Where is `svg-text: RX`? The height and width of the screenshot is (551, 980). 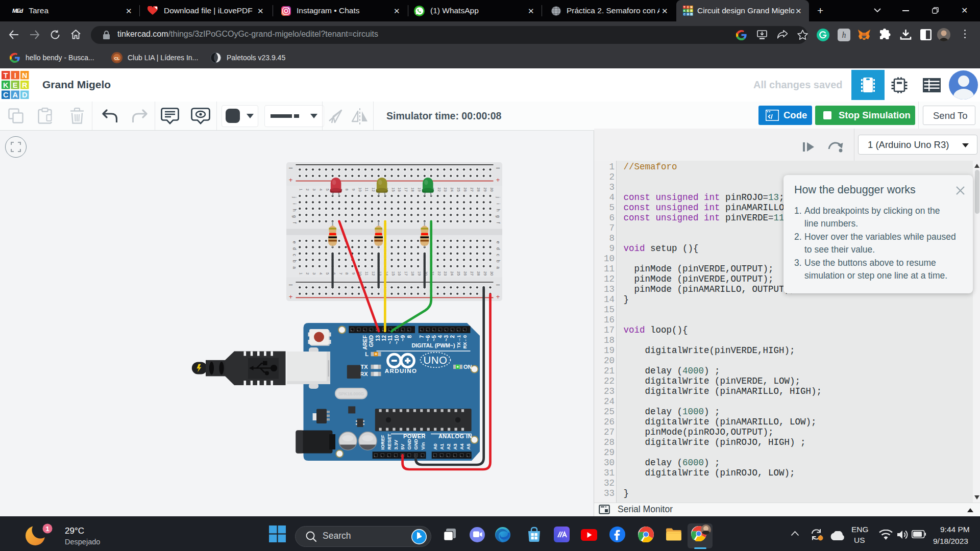 svg-text: RX is located at coordinates (364, 374).